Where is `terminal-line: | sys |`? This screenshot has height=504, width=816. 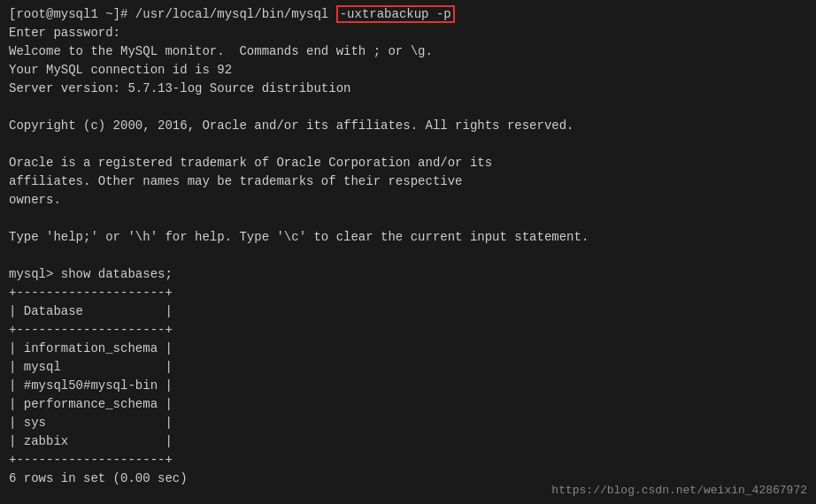
terminal-line: | sys | is located at coordinates (408, 423).